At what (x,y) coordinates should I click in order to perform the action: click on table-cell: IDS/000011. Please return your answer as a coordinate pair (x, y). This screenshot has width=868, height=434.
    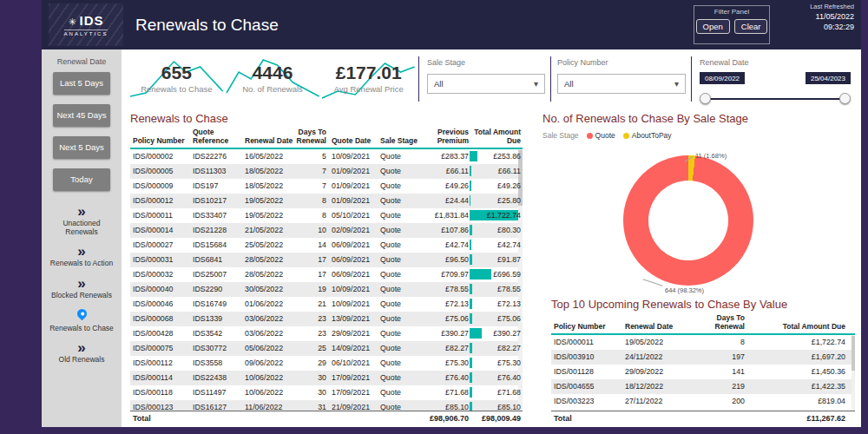
    Looking at the image, I should click on (589, 342).